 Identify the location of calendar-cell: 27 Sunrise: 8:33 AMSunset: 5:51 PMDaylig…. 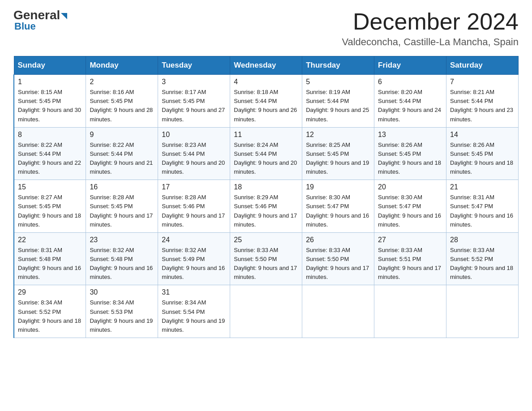
(410, 259).